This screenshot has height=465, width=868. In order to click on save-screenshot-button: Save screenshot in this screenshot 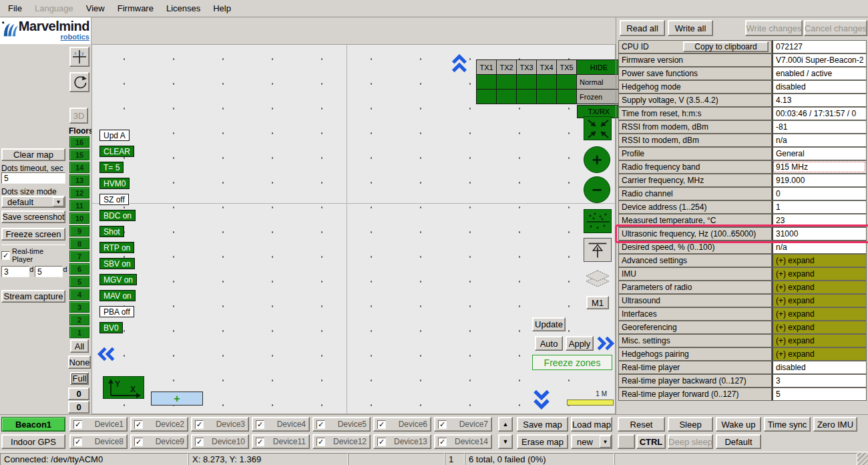, I will do `click(33, 216)`.